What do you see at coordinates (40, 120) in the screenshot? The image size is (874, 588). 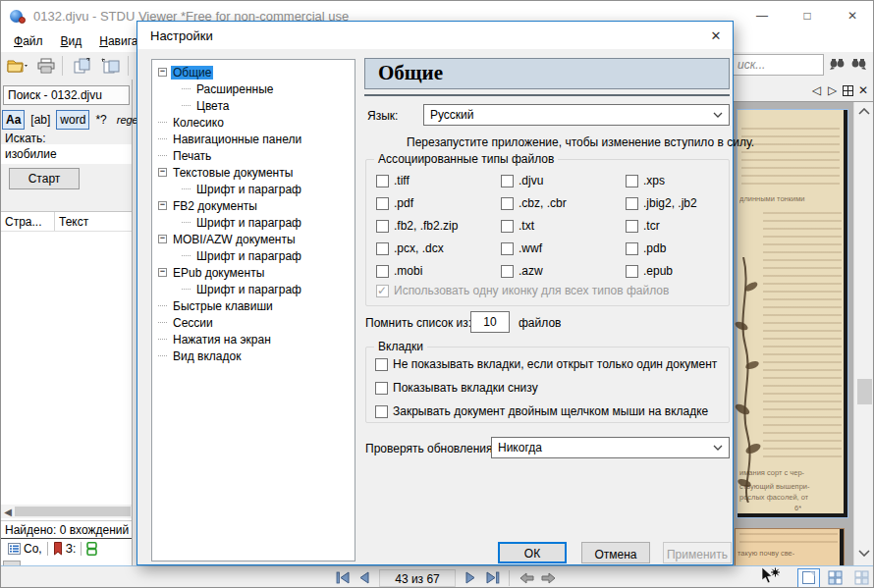 I see `search-mode-ab: [ab]` at bounding box center [40, 120].